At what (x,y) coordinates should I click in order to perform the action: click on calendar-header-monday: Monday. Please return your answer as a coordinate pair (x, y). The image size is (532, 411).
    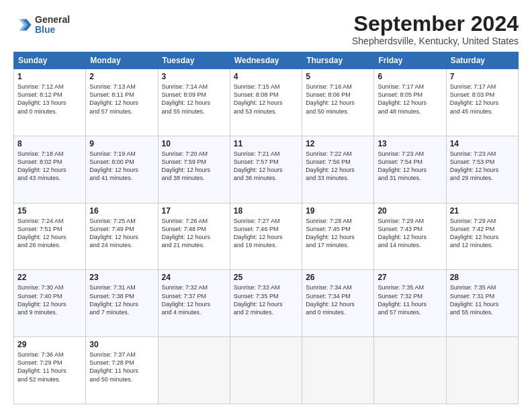
    Looking at the image, I should click on (122, 60).